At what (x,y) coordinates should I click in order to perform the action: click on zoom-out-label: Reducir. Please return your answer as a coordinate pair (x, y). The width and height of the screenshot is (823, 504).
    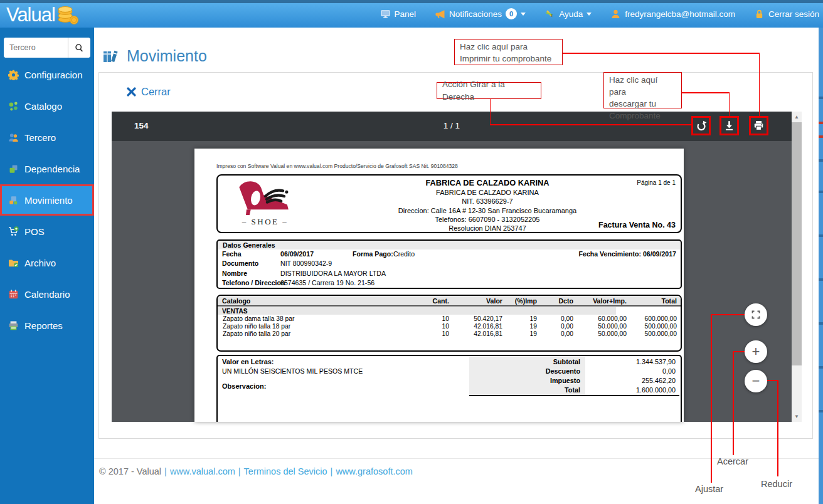
    Looking at the image, I should click on (777, 484).